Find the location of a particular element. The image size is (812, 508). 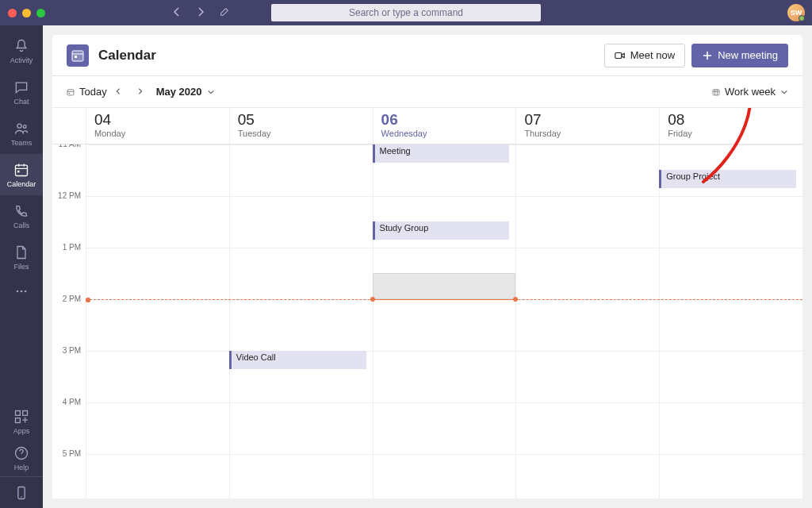

page-title: Calendar is located at coordinates (127, 56).